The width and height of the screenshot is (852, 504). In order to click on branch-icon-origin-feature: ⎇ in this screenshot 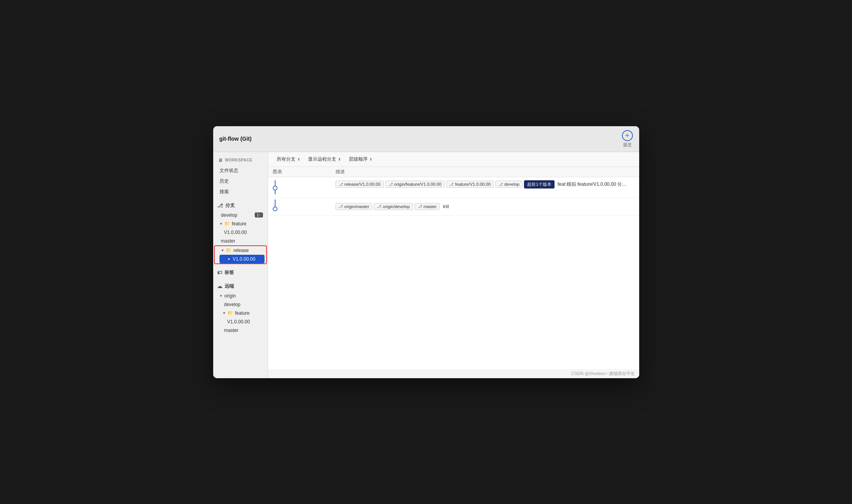, I will do `click(391, 184)`.